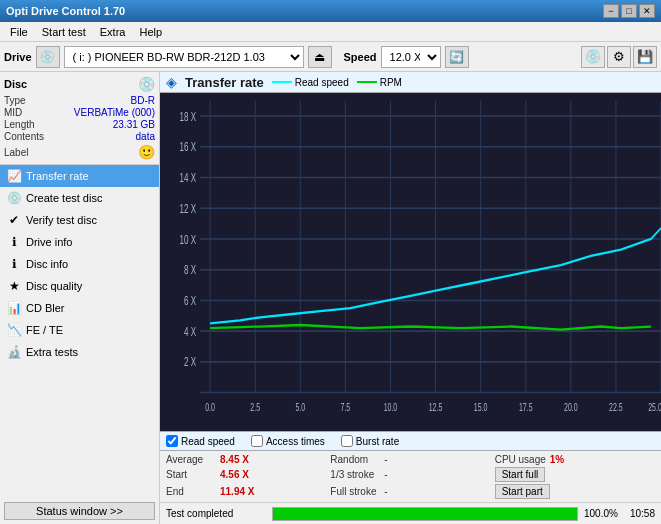  What do you see at coordinates (457, 57) in the screenshot?
I see `refresh-button: 🔄` at bounding box center [457, 57].